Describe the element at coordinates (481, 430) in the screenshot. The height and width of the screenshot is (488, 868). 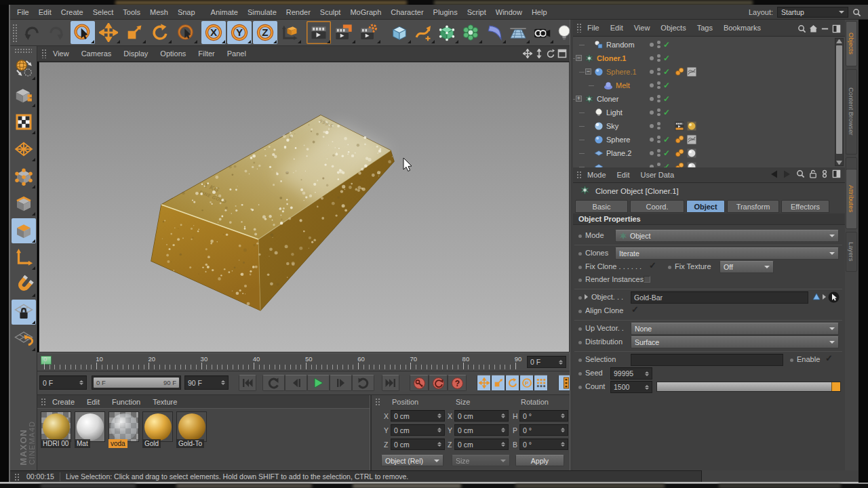
I see `coords-field-size-y: 0 cm` at that location.